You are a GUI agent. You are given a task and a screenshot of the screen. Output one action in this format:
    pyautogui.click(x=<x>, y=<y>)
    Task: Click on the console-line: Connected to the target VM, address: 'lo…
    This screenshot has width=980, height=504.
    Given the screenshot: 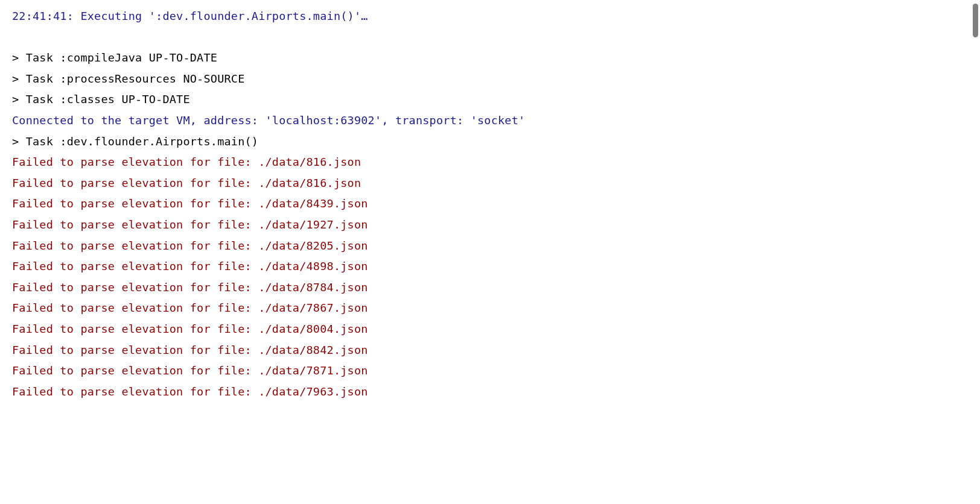 What is the action you would take?
    pyautogui.click(x=490, y=121)
    